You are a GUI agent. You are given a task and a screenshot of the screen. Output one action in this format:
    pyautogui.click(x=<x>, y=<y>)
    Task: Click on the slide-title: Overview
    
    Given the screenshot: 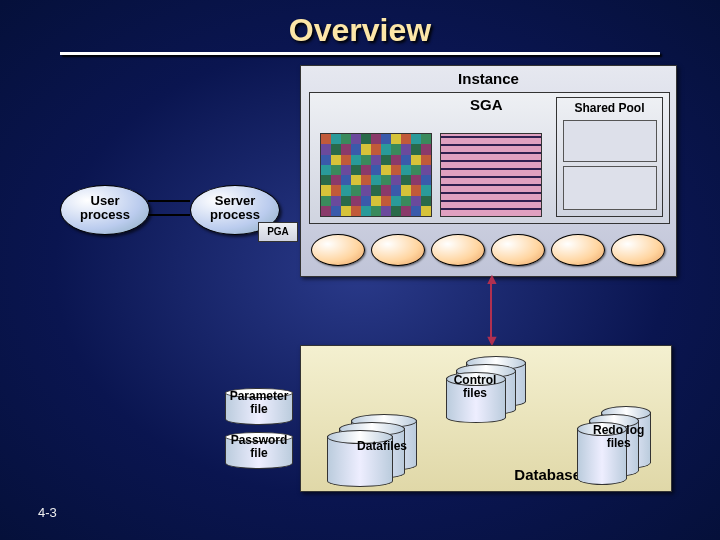 What is the action you would take?
    pyautogui.click(x=360, y=30)
    